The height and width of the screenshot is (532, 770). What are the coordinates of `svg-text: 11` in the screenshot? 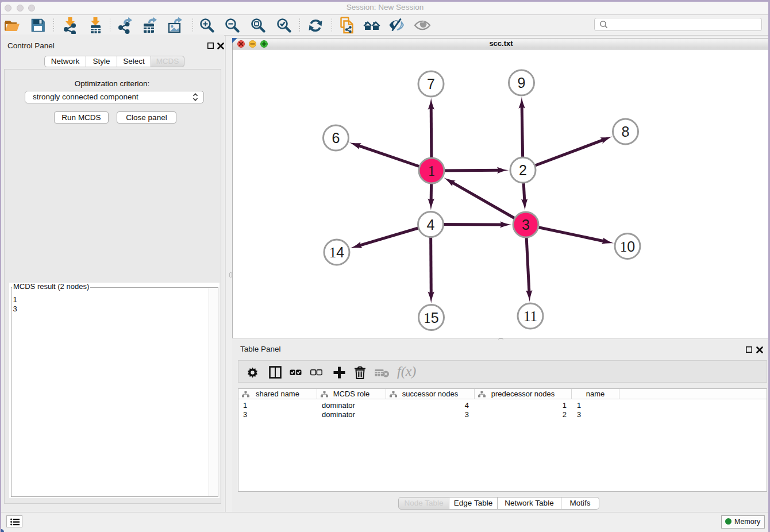 It's located at (530, 316).